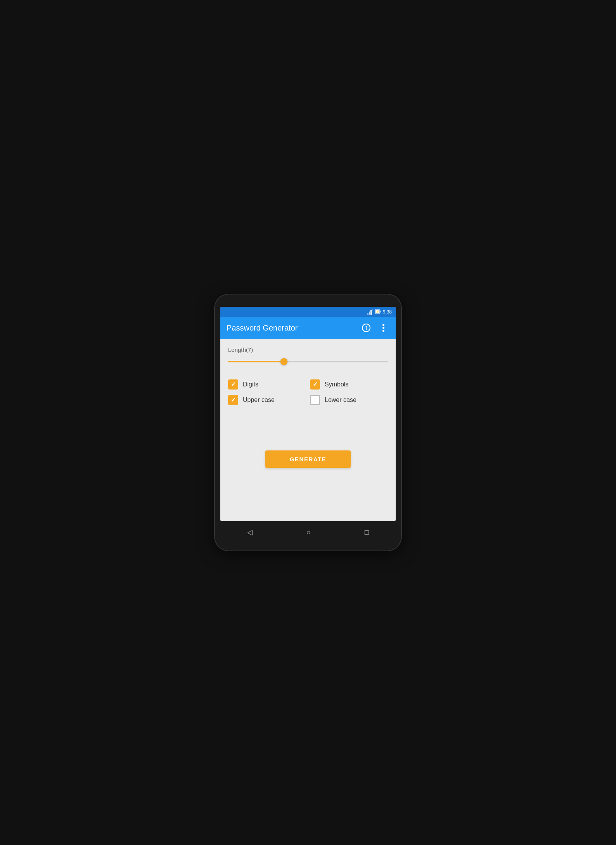 The width and height of the screenshot is (616, 845). Describe the element at coordinates (308, 312) in the screenshot. I see `status-bar: ⚡ 9:38` at that location.